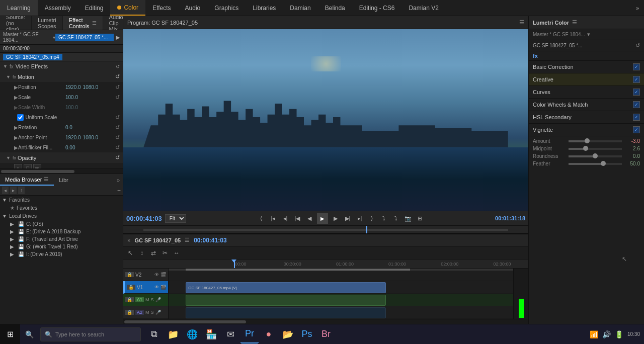 The width and height of the screenshot is (644, 344). What do you see at coordinates (636, 105) in the screenshot?
I see `color-wheels-checkbox: ✓` at bounding box center [636, 105].